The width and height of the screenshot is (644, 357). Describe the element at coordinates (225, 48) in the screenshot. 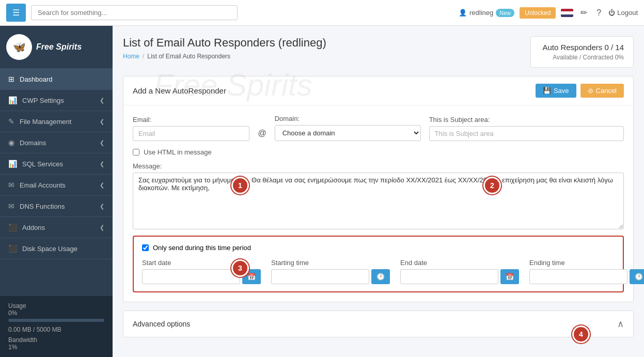

I see `page-title-block: List of Email Auto Responders (redlineg)…` at that location.